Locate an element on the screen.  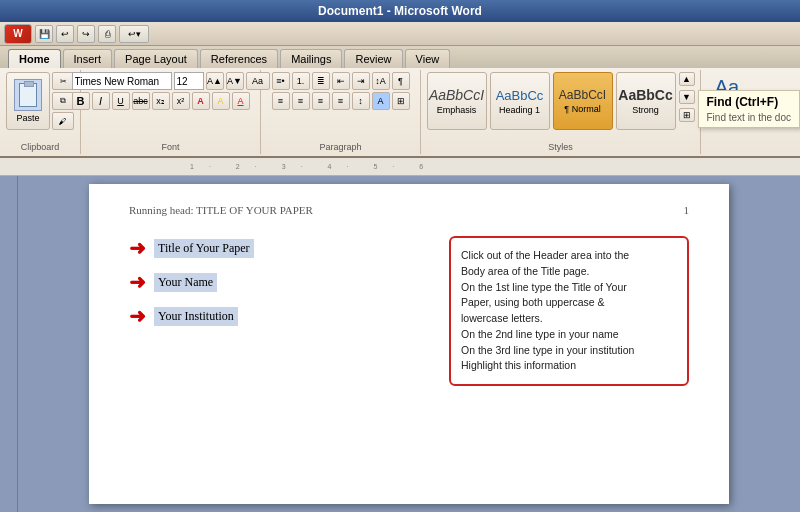
font-row-2: B I U abc x₂ x² A A A is located at coordinates (161, 101).